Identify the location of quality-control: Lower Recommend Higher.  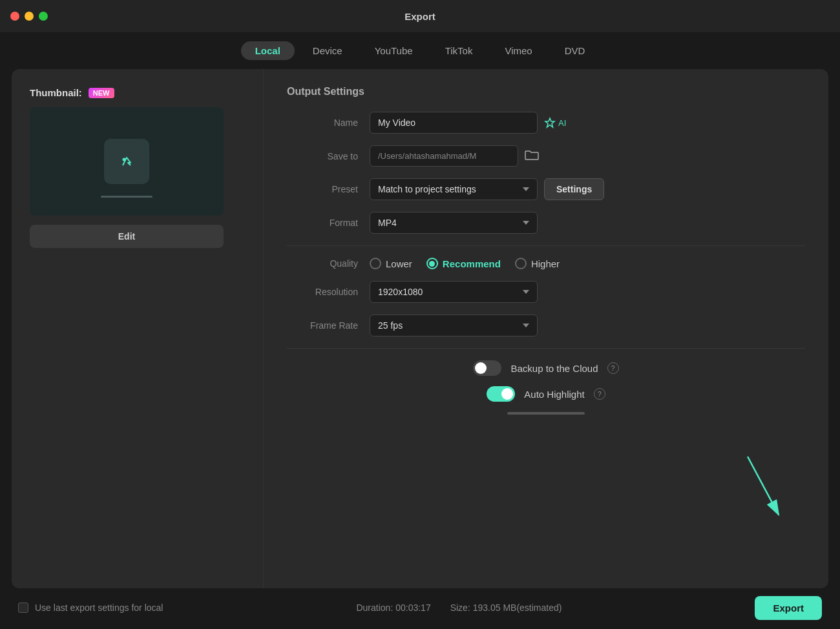
(587, 263).